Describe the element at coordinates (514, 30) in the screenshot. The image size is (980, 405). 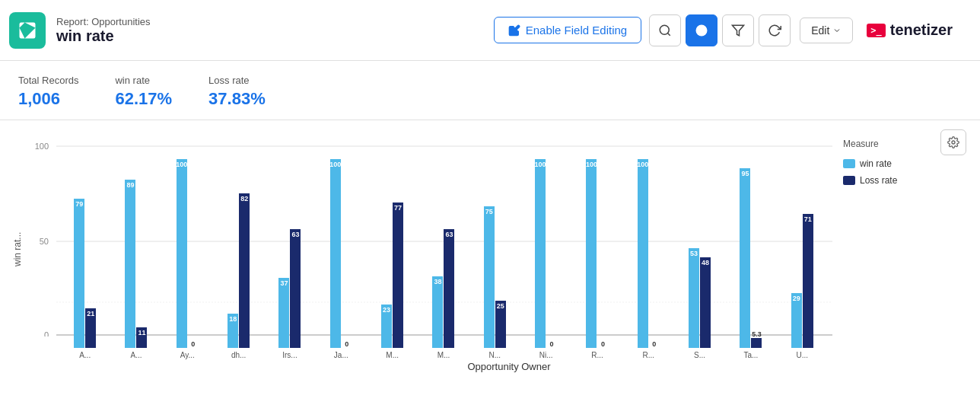
I see `edit-pencil-icon` at that location.